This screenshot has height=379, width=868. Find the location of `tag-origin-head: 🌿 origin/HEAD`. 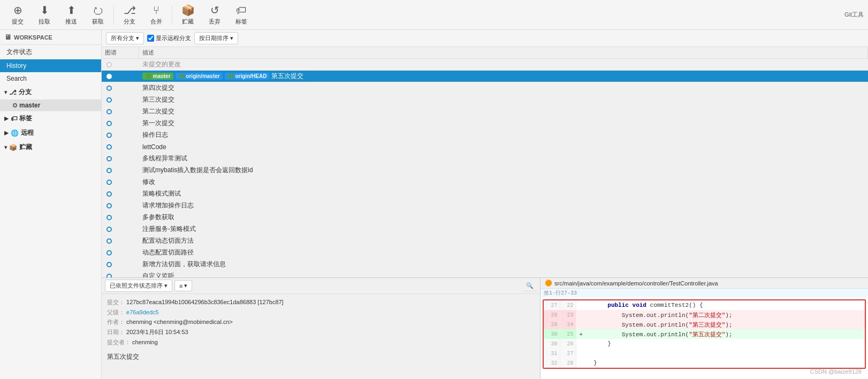

tag-origin-head: 🌿 origin/HEAD is located at coordinates (247, 76).